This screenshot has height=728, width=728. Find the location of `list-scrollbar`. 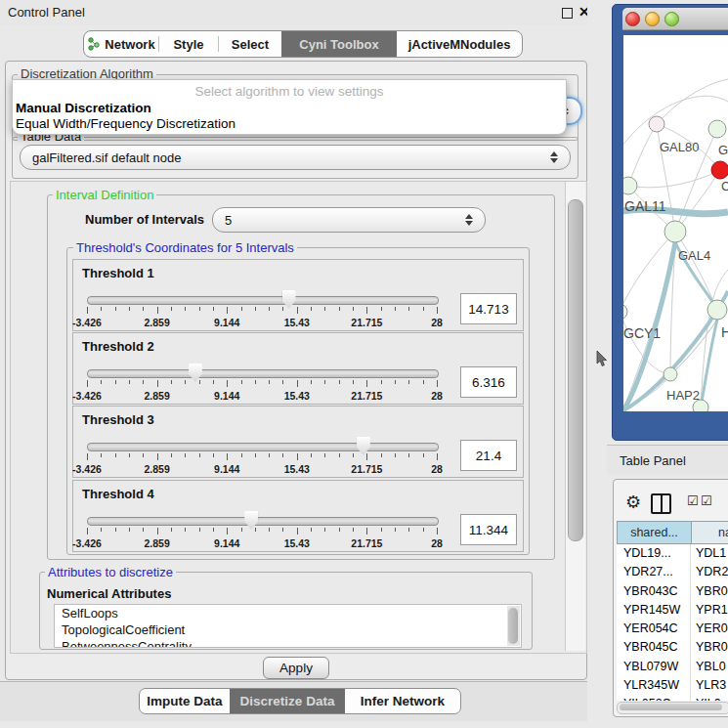

list-scrollbar is located at coordinates (514, 625).